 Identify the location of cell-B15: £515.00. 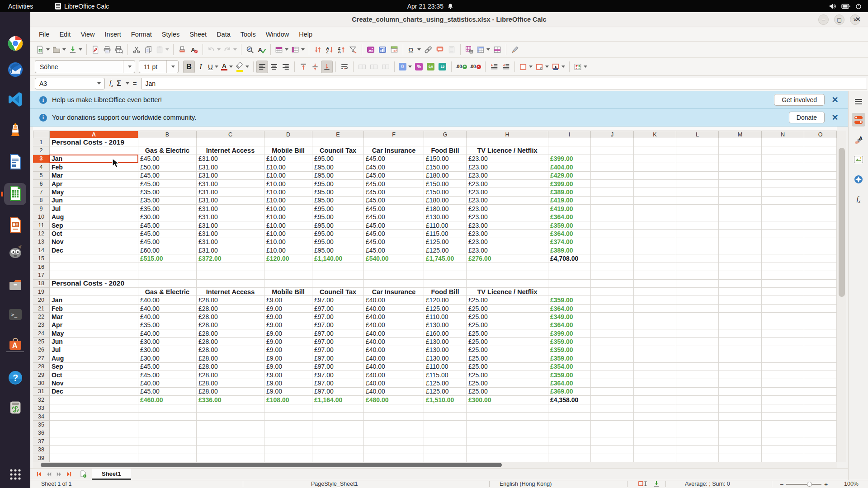
(167, 258).